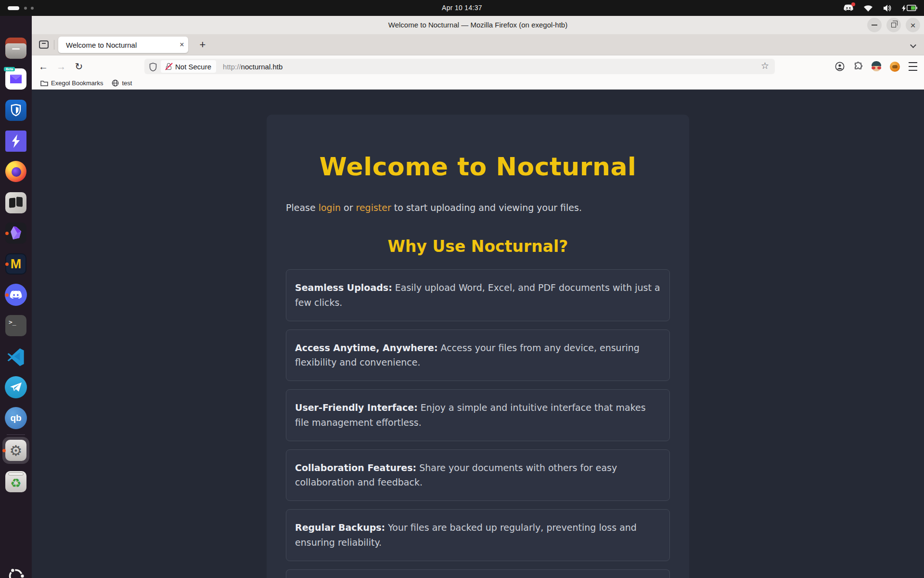 This screenshot has height=578, width=924. What do you see at coordinates (43, 66) in the screenshot?
I see `back-button: ←` at bounding box center [43, 66].